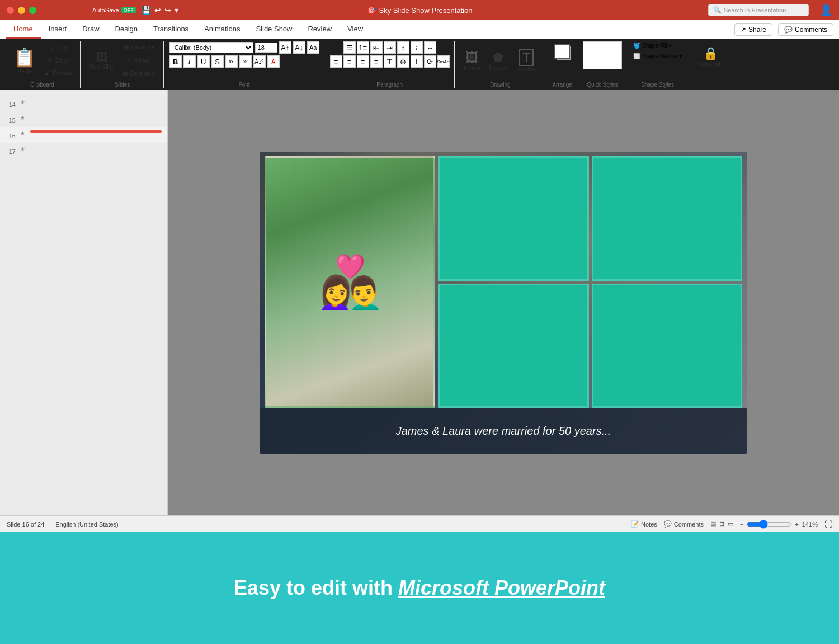  I want to click on sensitivity-button: 🔒 Sensitivity, so click(710, 57).